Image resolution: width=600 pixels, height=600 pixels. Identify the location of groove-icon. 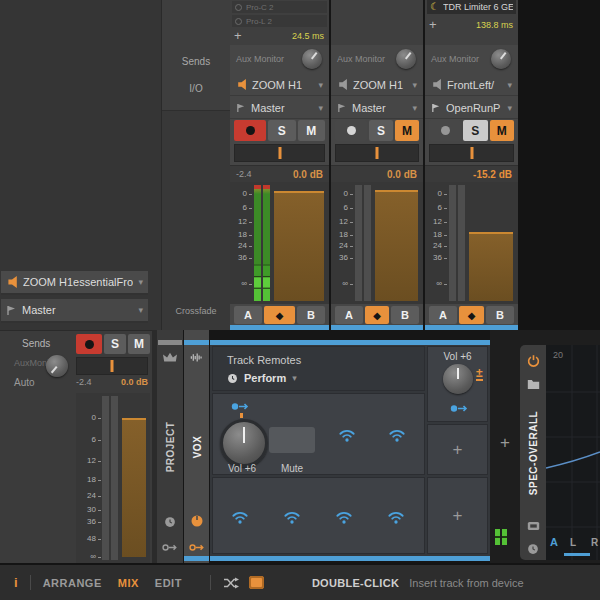
(256, 582).